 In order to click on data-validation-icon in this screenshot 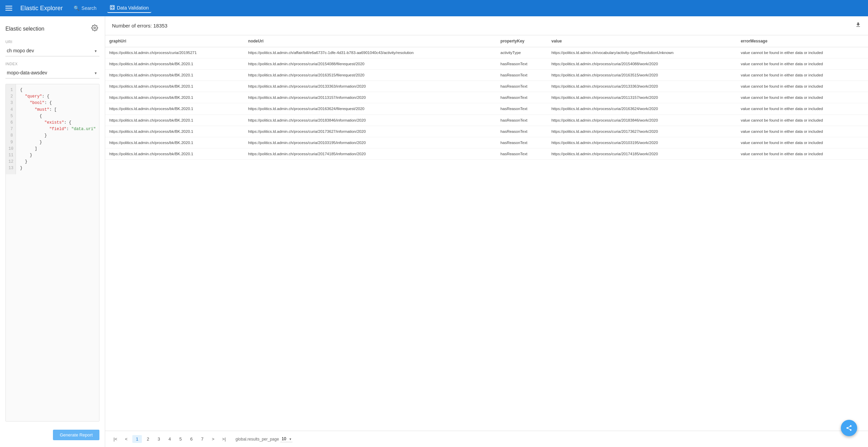, I will do `click(112, 8)`.